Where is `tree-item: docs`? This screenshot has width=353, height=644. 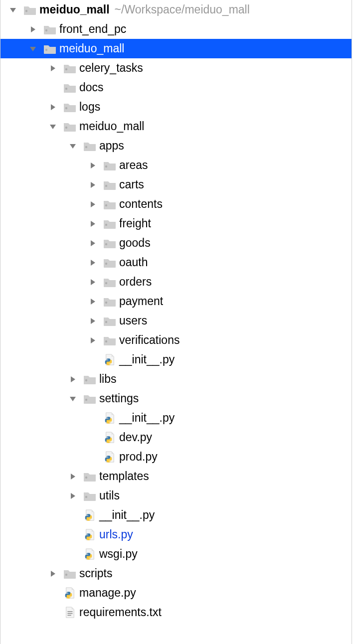
tree-item: docs is located at coordinates (176, 88).